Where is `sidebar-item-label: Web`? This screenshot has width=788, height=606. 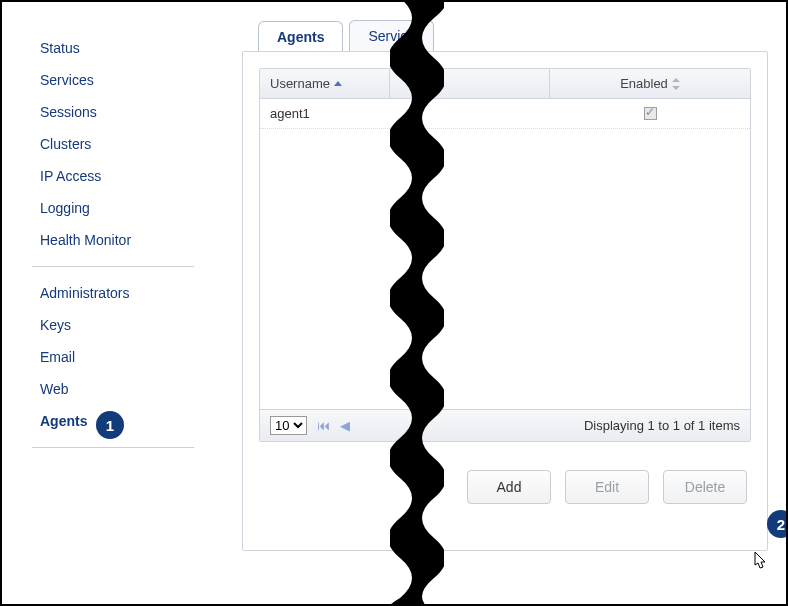
sidebar-item-label: Web is located at coordinates (54, 389).